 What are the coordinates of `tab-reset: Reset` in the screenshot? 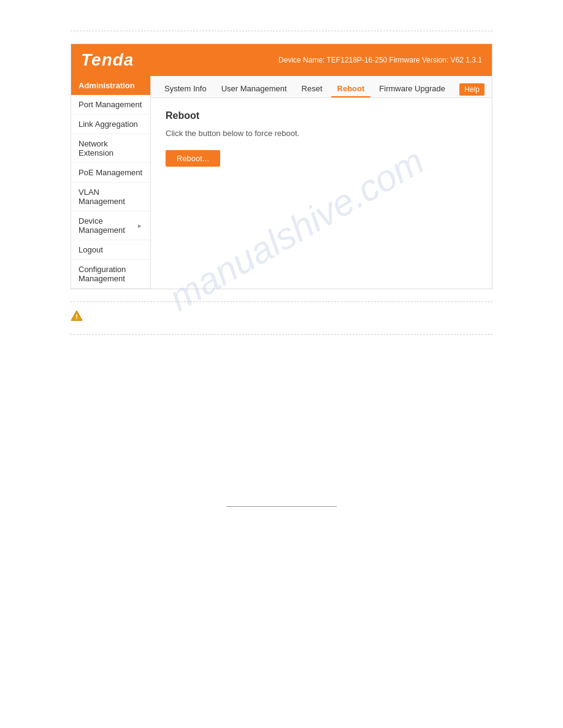 It's located at (312, 89).